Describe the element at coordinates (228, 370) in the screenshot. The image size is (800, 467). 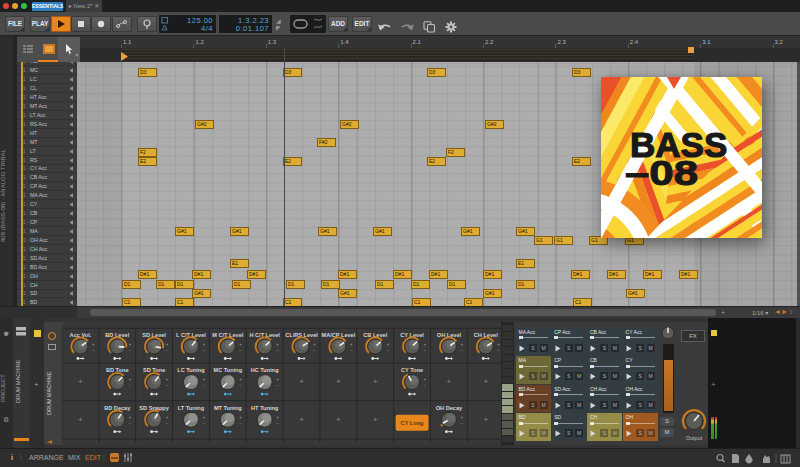
I see `svg-text: MC Tuning` at that location.